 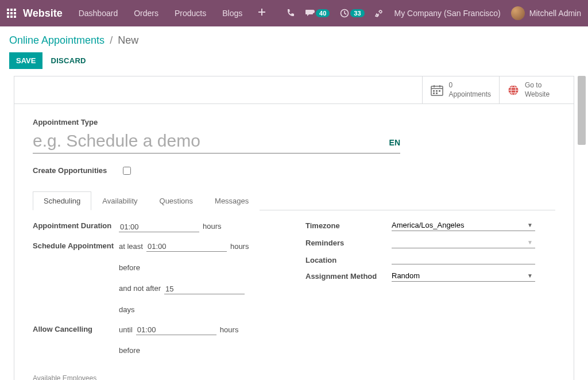 I want to click on phone-icon, so click(x=291, y=13).